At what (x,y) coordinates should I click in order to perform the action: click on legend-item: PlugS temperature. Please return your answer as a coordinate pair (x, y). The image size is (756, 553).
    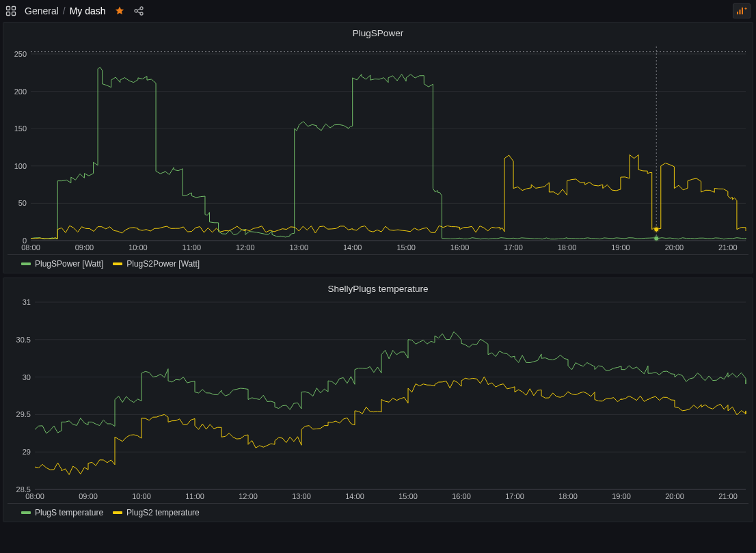
    Looking at the image, I should click on (62, 513).